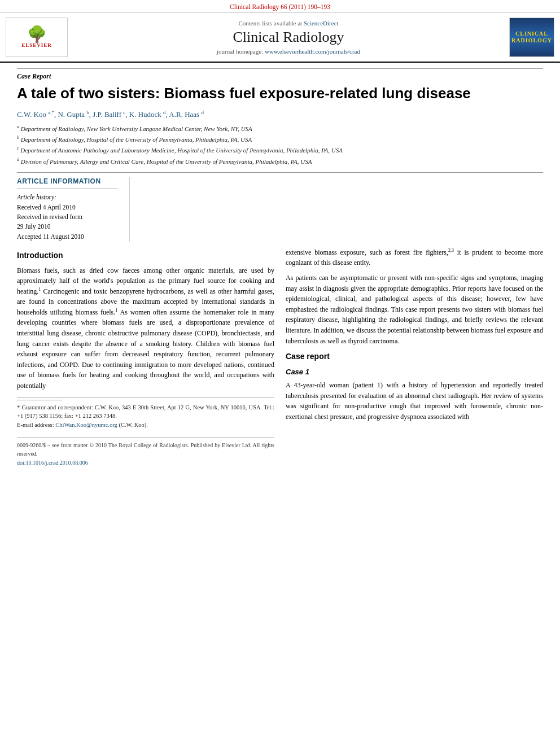  Describe the element at coordinates (37, 45) in the screenshot. I see `elsevier-label: ELSEVIER` at that location.